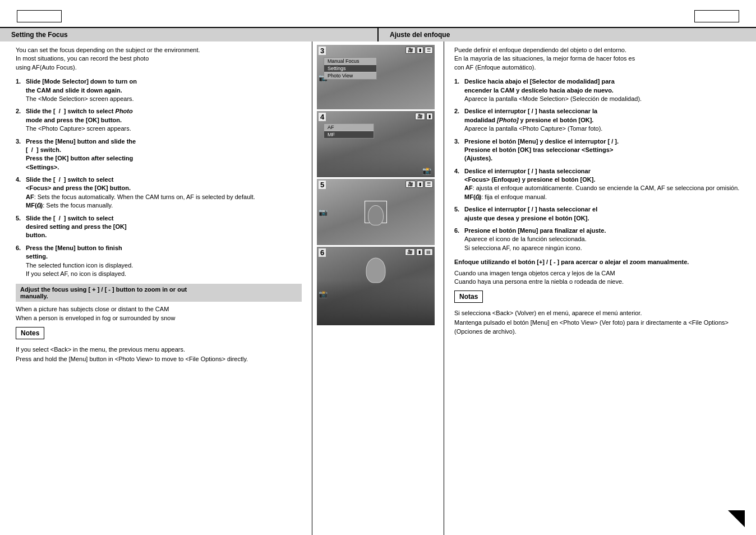 This screenshot has width=756, height=535. Describe the element at coordinates (376, 144) in the screenshot. I see `image-block-4: 4 🎥 ▮ AF MF 📸` at that location.